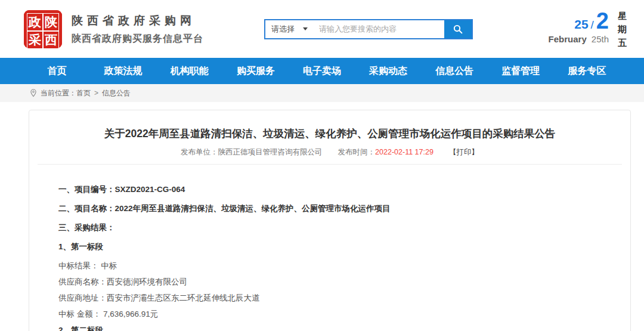 The height and width of the screenshot is (331, 644). I want to click on publish-time-label: 发布时间：, so click(357, 152).